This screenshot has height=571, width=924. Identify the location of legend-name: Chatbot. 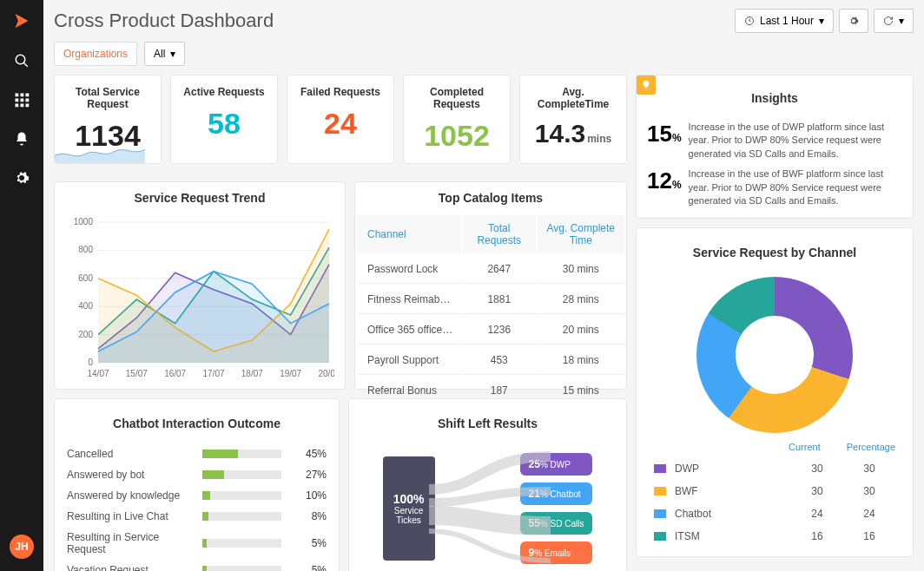
(733, 514).